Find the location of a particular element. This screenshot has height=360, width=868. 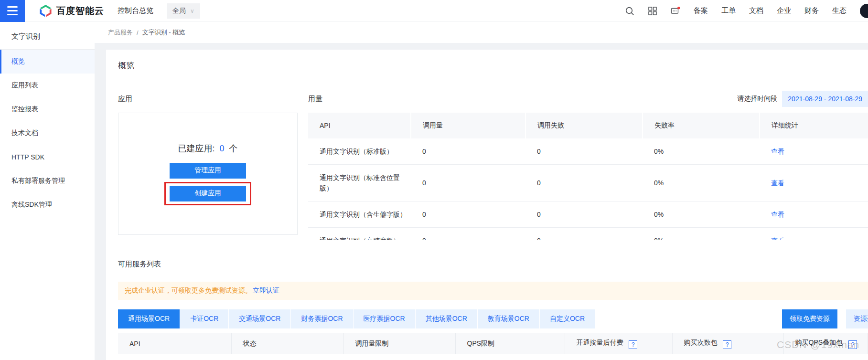

nav-link-record-filing: 备案 is located at coordinates (701, 11).